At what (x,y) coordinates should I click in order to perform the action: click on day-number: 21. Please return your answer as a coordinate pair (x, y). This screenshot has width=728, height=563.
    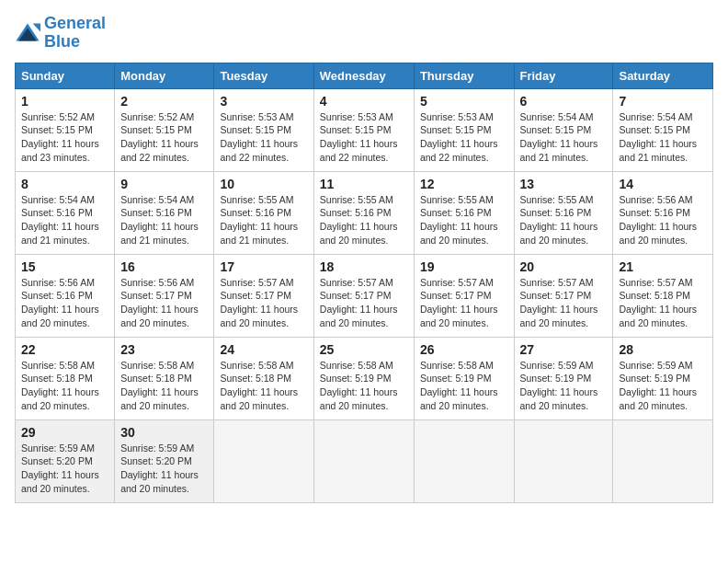
    Looking at the image, I should click on (663, 267).